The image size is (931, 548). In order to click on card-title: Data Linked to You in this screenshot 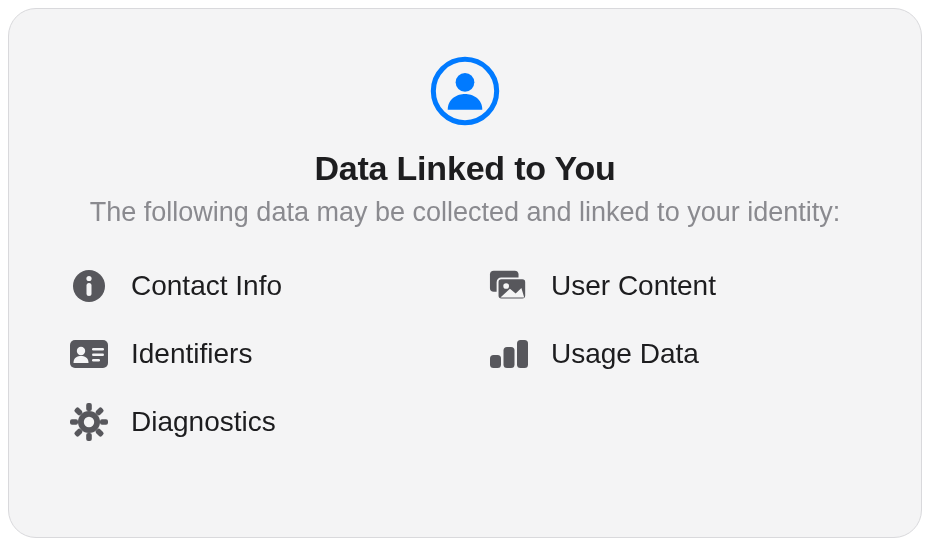, I will do `click(464, 168)`.